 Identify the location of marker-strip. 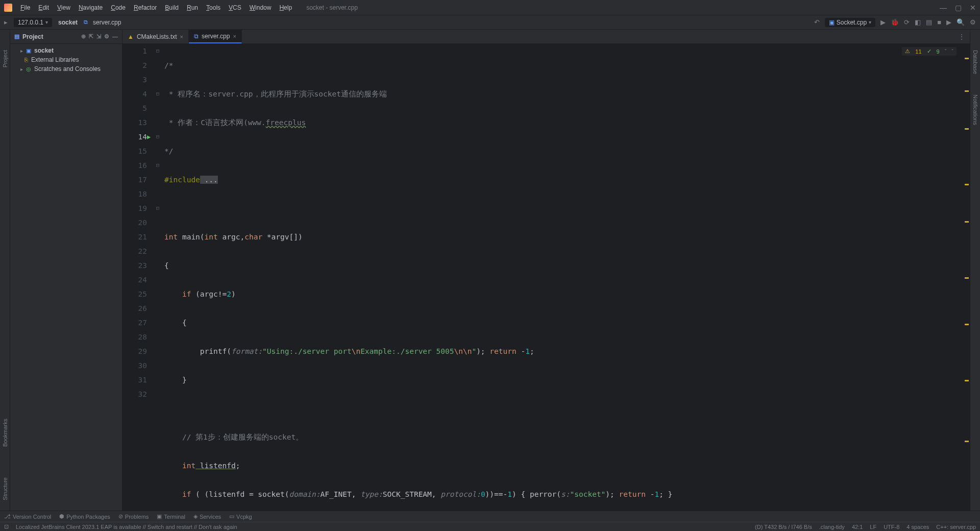
(967, 277).